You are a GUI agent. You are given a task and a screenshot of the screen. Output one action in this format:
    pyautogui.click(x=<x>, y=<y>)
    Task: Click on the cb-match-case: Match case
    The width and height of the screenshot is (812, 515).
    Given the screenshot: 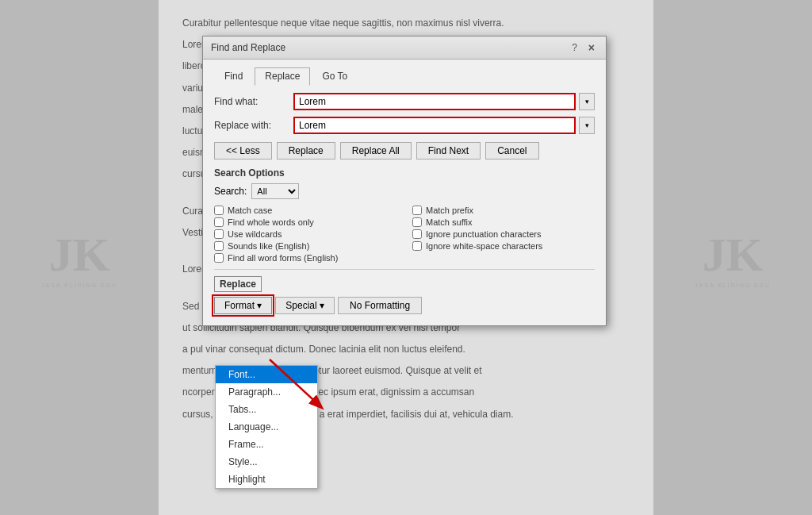 What is the action you would take?
    pyautogui.click(x=305, y=210)
    